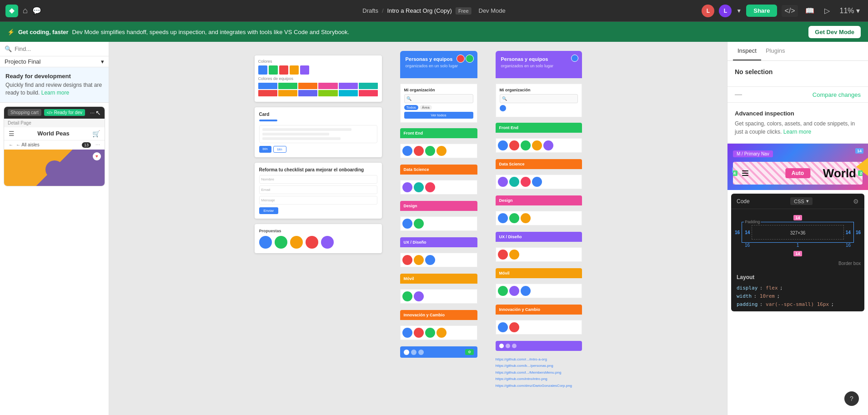 The height and width of the screenshot is (415, 868). Describe the element at coordinates (798, 262) in the screenshot. I see `border-box-label: Border box` at that location.